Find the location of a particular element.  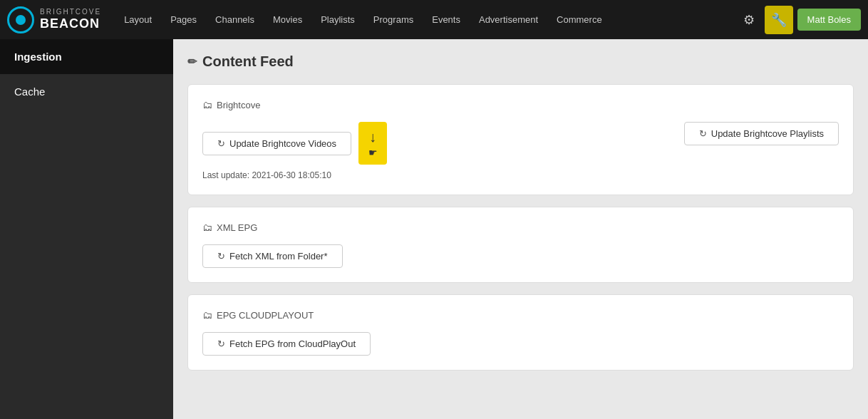

nav-pages: Pages is located at coordinates (184, 20).